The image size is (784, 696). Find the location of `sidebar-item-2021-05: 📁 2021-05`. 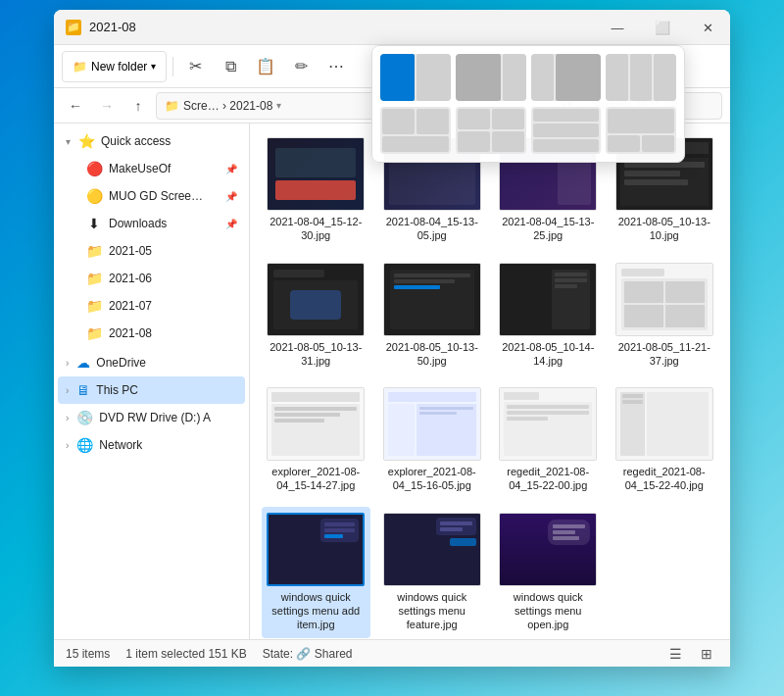

sidebar-item-2021-05: 📁 2021-05 is located at coordinates (151, 251).